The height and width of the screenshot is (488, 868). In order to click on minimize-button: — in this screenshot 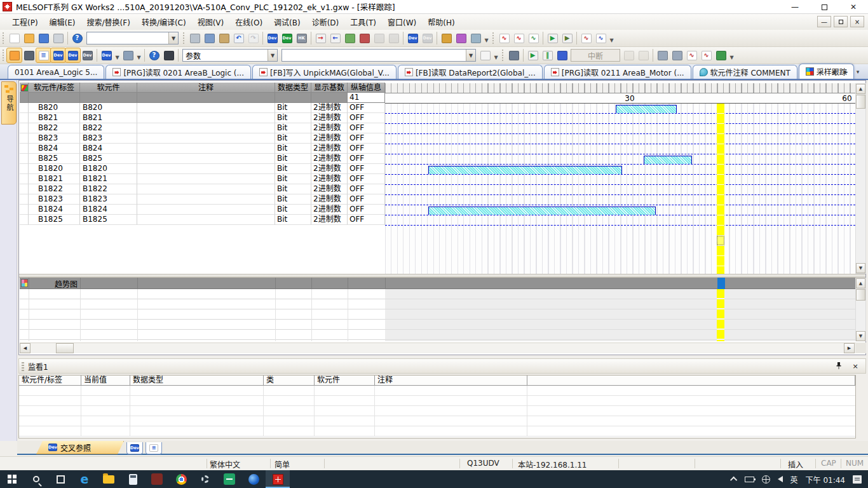, I will do `click(795, 7)`.